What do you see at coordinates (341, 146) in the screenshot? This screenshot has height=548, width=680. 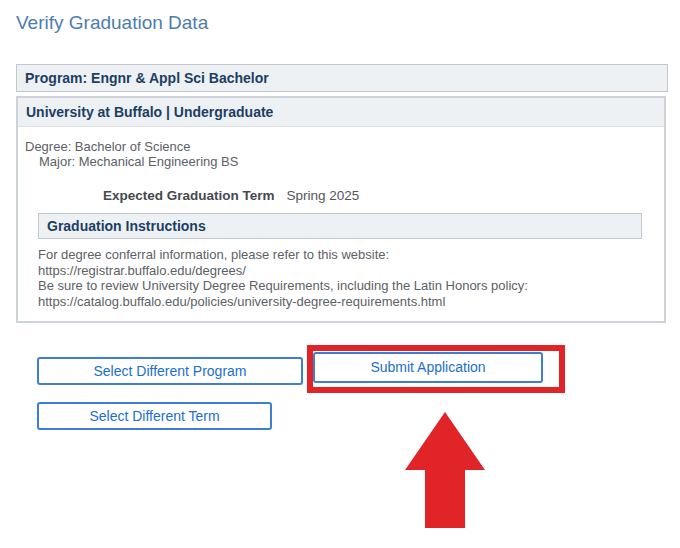 I see `degree-line: Degree: Bachelor of Science` at bounding box center [341, 146].